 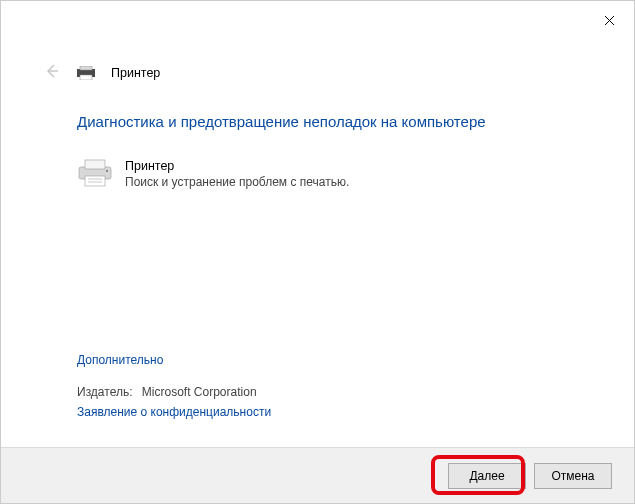 What do you see at coordinates (318, 18) in the screenshot?
I see `titlebar` at bounding box center [318, 18].